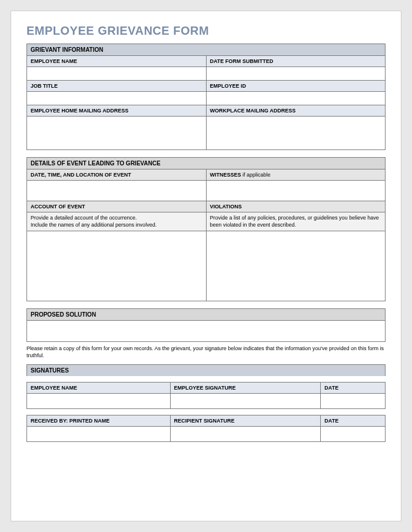 The width and height of the screenshot is (412, 532). What do you see at coordinates (296, 74) in the screenshot?
I see `date-submitted-input` at bounding box center [296, 74].